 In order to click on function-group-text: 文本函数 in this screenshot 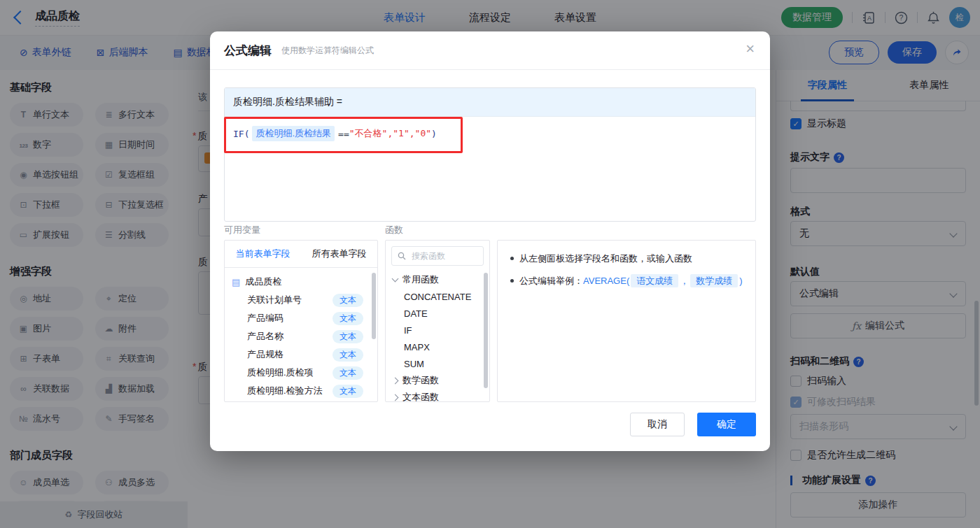, I will do `click(438, 396)`.